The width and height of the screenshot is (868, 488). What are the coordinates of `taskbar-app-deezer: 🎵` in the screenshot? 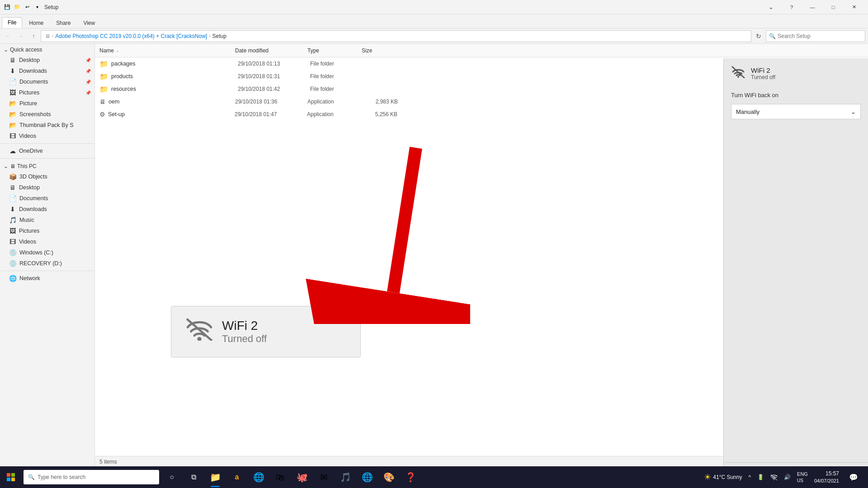 It's located at (345, 477).